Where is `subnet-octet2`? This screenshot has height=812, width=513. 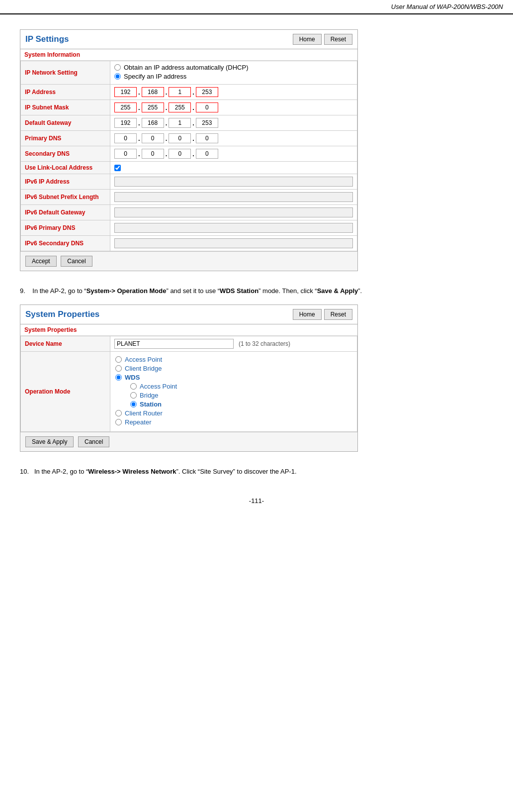 subnet-octet2 is located at coordinates (153, 107).